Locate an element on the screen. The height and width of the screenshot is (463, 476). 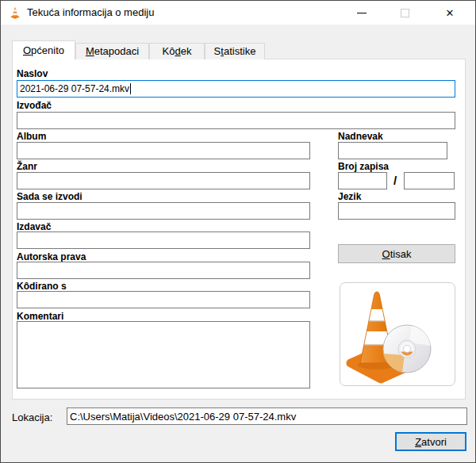
nadnevak-label: Nadnevak is located at coordinates (360, 136).